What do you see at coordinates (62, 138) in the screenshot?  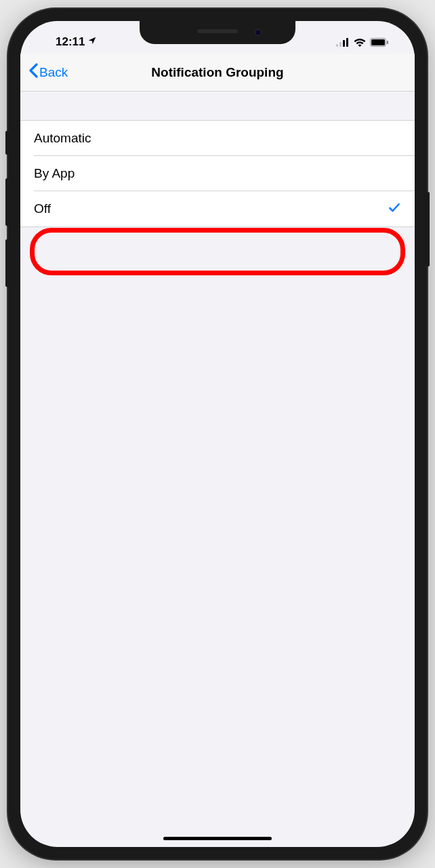 I see `option-label: Automatic` at bounding box center [62, 138].